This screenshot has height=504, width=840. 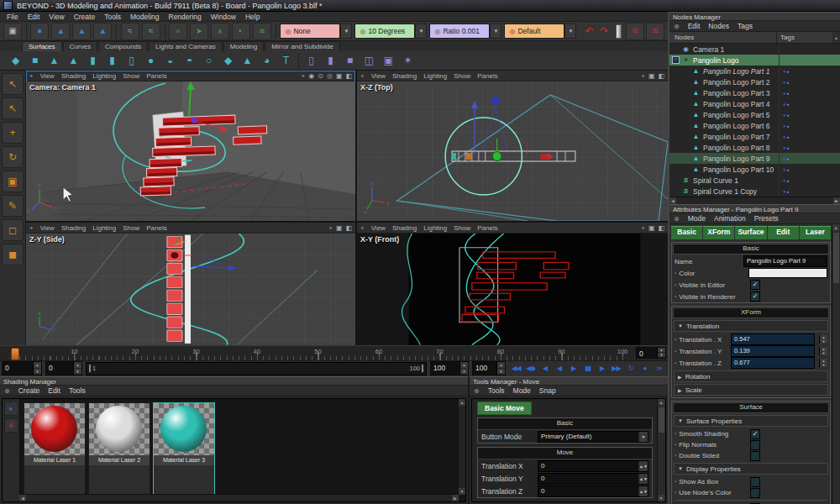 I want to click on node-row: − Pangolin Logo Part 4 ●, so click(x=754, y=104).